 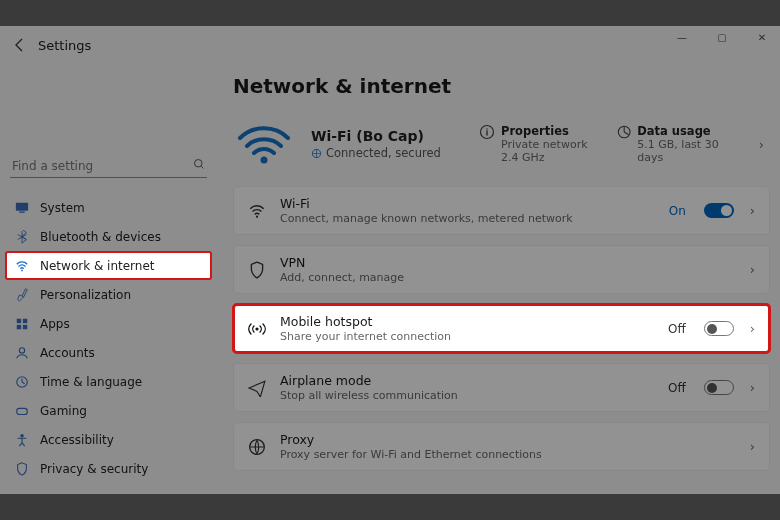 What do you see at coordinates (22, 469) in the screenshot?
I see `privacy-icon` at bounding box center [22, 469].